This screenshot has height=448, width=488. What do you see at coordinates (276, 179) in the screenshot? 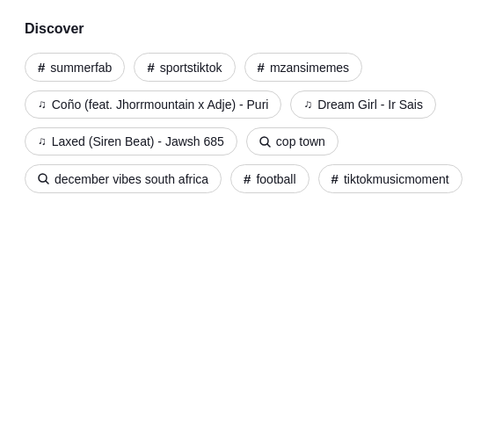
I see `tag-label: football` at bounding box center [276, 179].